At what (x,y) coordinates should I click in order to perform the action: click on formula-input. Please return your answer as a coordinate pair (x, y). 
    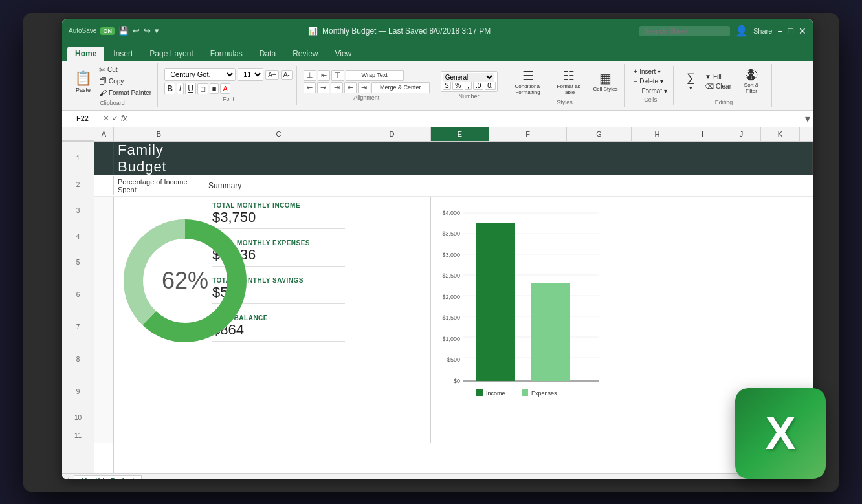
    Looking at the image, I should click on (466, 118).